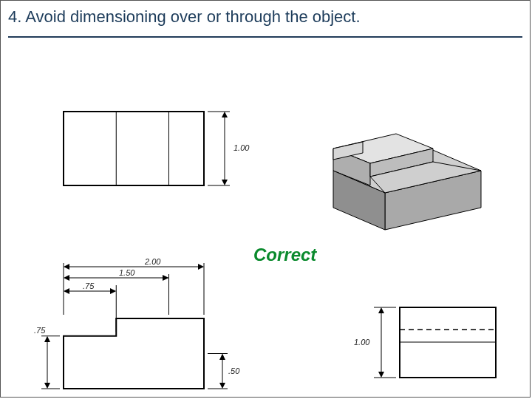  I want to click on label-correct: Correct, so click(285, 255).